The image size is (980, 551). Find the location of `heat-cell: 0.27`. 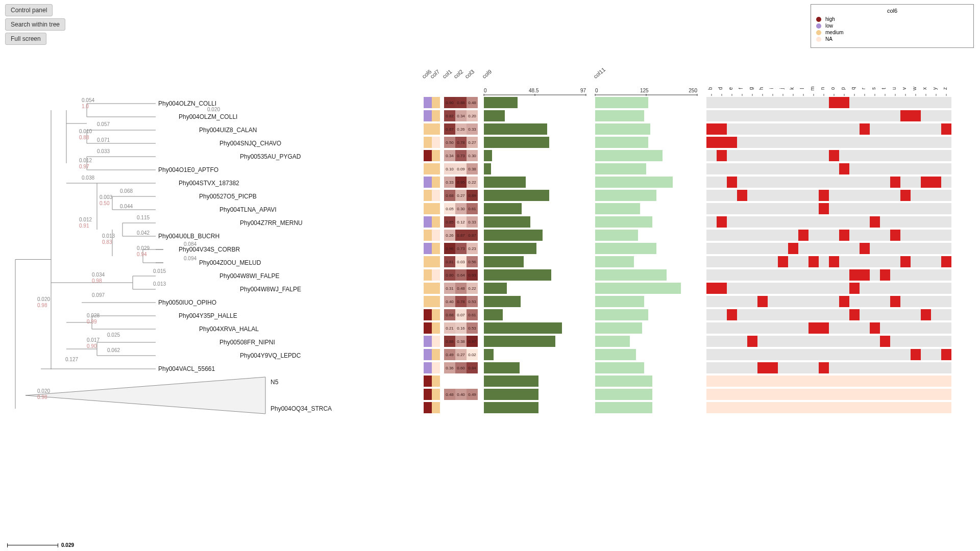

heat-cell: 0.27 is located at coordinates (461, 355).